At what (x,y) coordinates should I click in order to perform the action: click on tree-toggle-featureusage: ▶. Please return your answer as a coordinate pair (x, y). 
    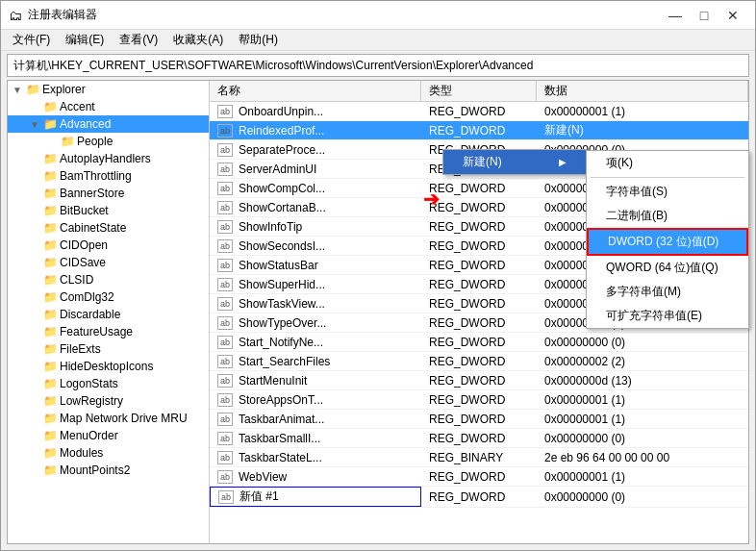
    Looking at the image, I should click on (35, 332).